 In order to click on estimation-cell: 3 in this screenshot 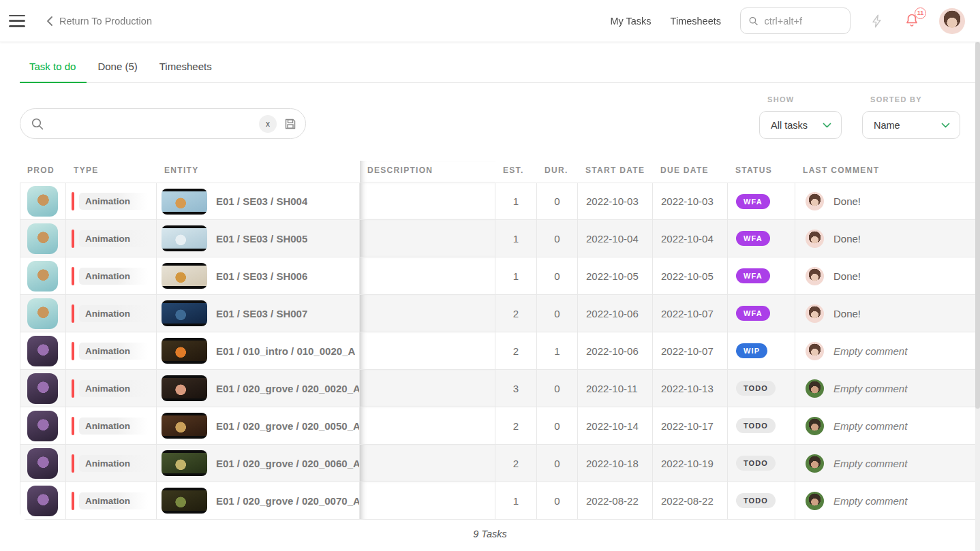, I will do `click(517, 388)`.